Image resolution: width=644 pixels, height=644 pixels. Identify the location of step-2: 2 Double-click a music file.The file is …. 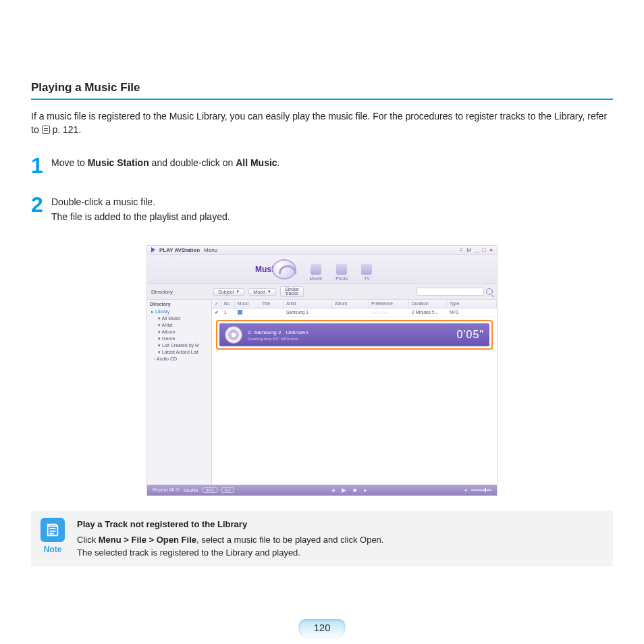
(322, 209).